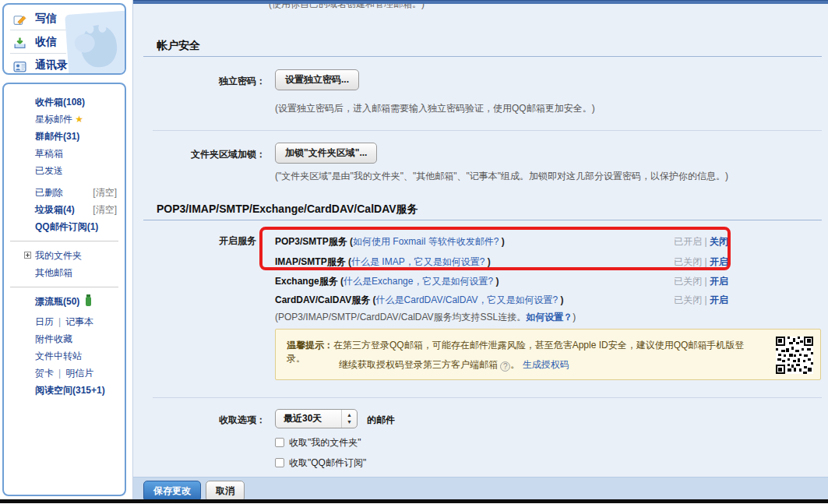 This screenshot has width=828, height=504. I want to click on empty-deleted-link: [清空], so click(104, 192).